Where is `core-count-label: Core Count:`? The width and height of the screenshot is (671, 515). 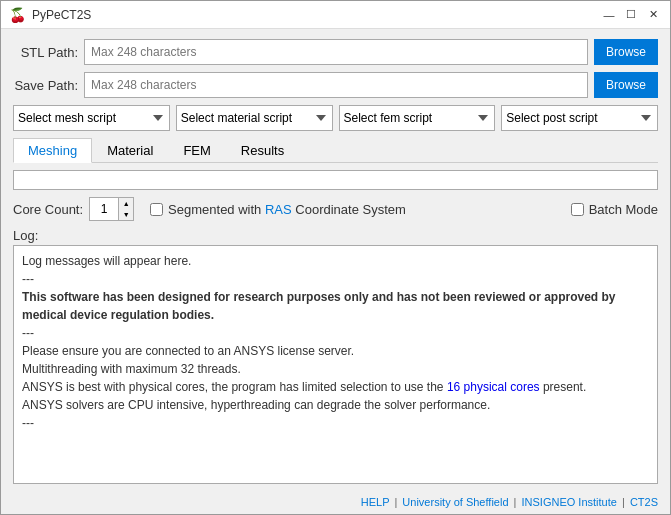 core-count-label: Core Count: is located at coordinates (48, 210).